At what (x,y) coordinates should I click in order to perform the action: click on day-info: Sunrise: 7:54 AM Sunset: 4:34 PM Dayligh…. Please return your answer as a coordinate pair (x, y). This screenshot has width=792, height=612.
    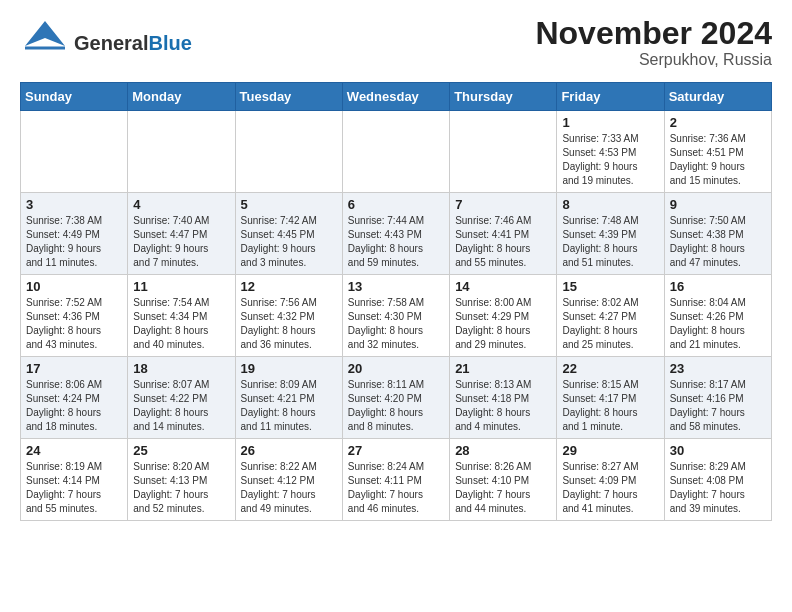
    Looking at the image, I should click on (181, 324).